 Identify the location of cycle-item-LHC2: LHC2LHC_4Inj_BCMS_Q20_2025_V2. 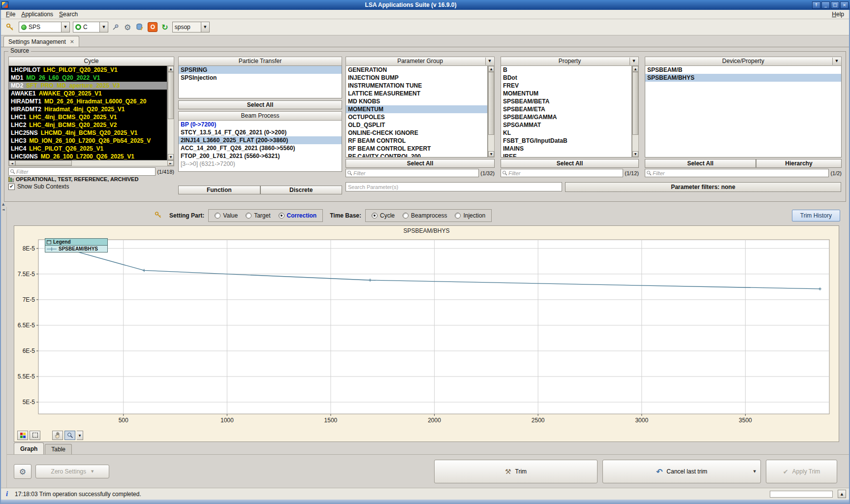
(88, 125).